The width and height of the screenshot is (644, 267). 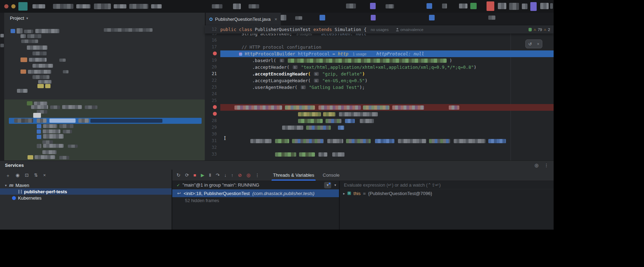 What do you see at coordinates (379, 61) in the screenshot?
I see `code-line-19: 19 .baseUrl( s: )` at bounding box center [379, 61].